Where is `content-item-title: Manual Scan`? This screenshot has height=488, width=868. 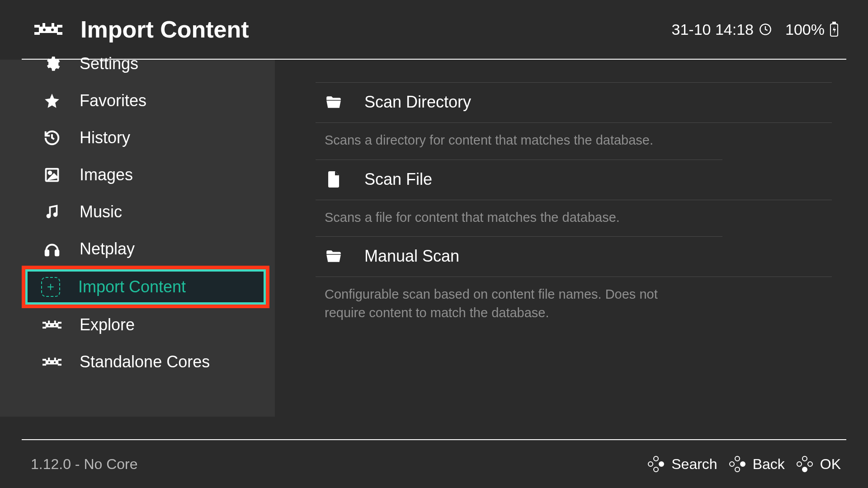 content-item-title: Manual Scan is located at coordinates (412, 256).